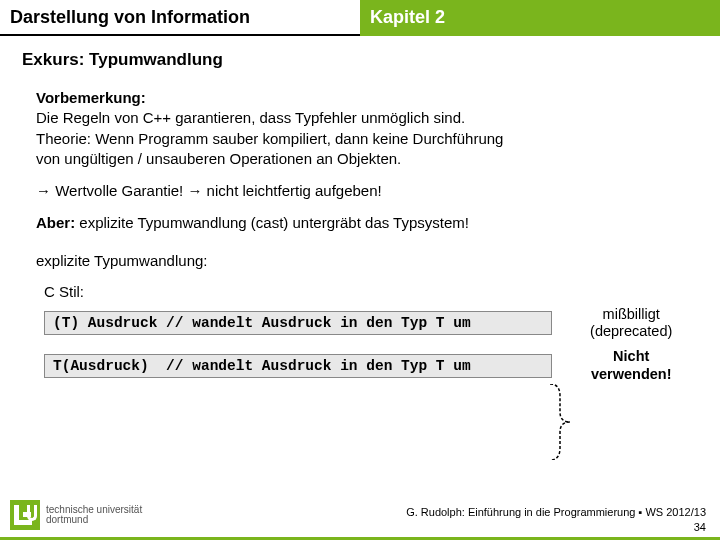  Describe the element at coordinates (250, 118) in the screenshot. I see `vorbemerkung-line1: Die Regeln von C++ garantieren, dass Typ…` at that location.